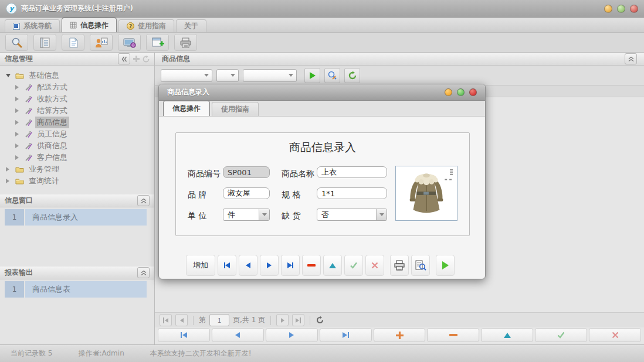  What do you see at coordinates (421, 265) in the screenshot?
I see `print-preview-button` at bounding box center [421, 265].